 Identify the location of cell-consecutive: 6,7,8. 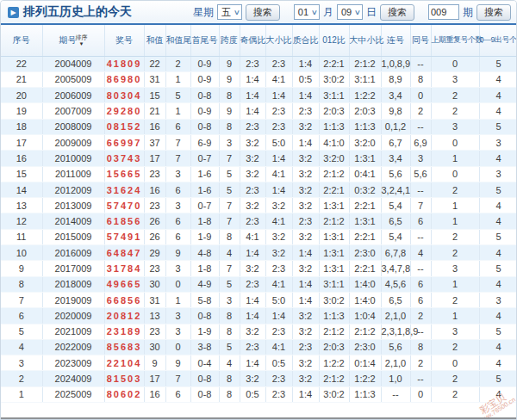
(396, 253).